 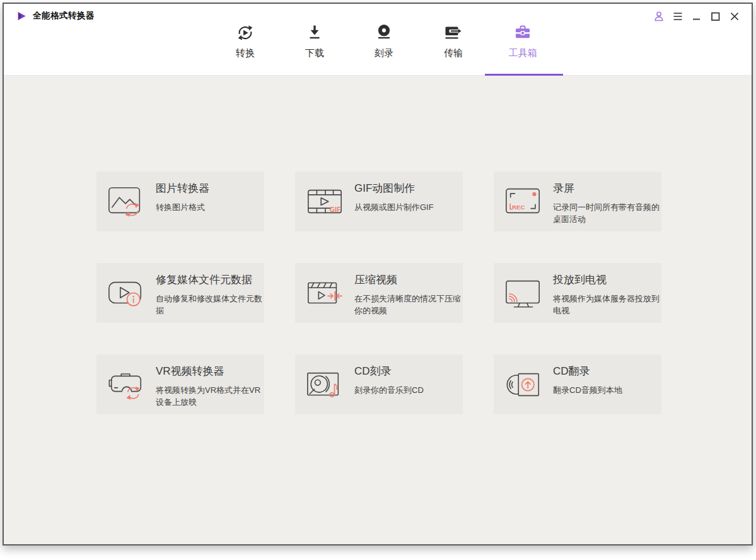 What do you see at coordinates (55, 16) in the screenshot?
I see `titlebar: 全能格式转换器` at bounding box center [55, 16].